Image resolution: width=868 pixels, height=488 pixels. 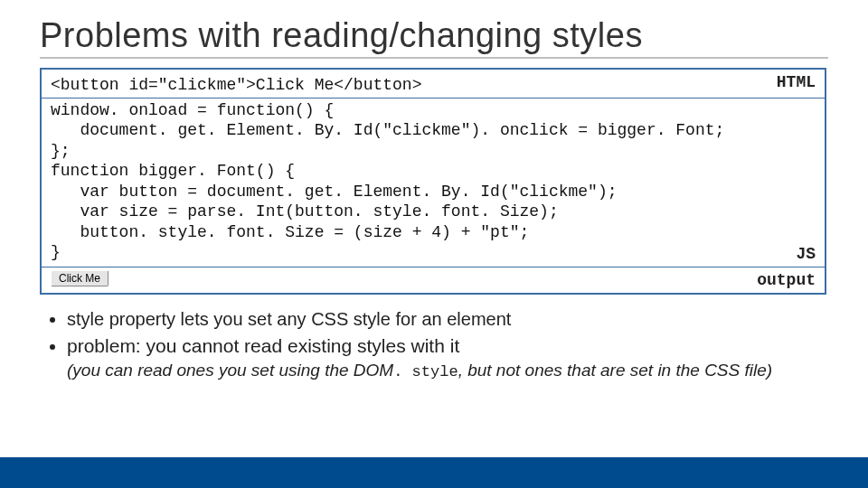 I want to click on output-button: Click Me, so click(x=80, y=278).